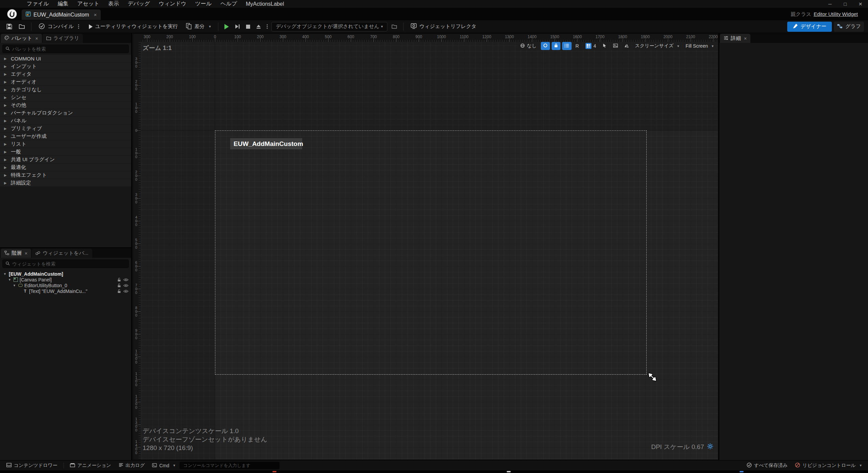 The image size is (868, 473). What do you see at coordinates (66, 90) in the screenshot?
I see `palette-category-row: ▶カテゴリなし` at bounding box center [66, 90].